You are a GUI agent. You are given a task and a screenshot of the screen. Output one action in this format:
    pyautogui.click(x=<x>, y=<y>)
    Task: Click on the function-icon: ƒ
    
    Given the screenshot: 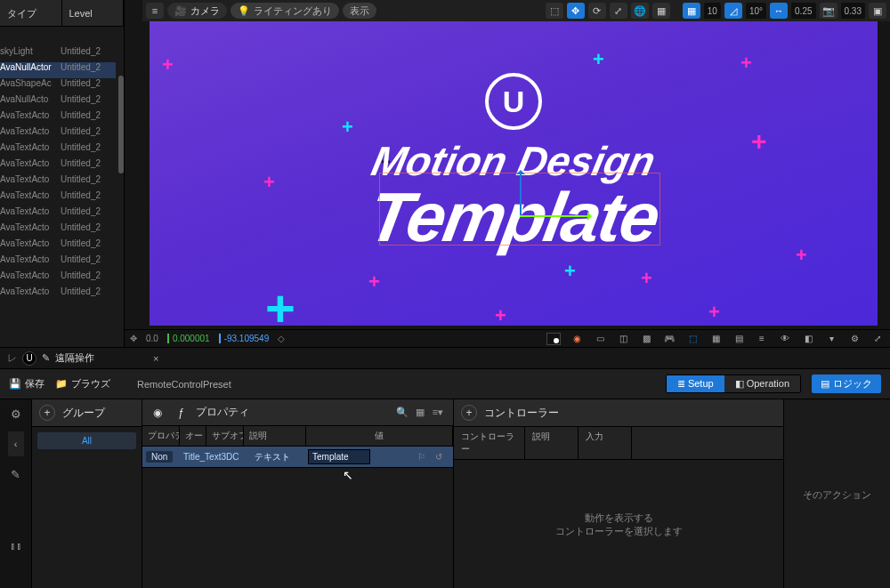 What is the action you would take?
    pyautogui.click(x=181, y=413)
    